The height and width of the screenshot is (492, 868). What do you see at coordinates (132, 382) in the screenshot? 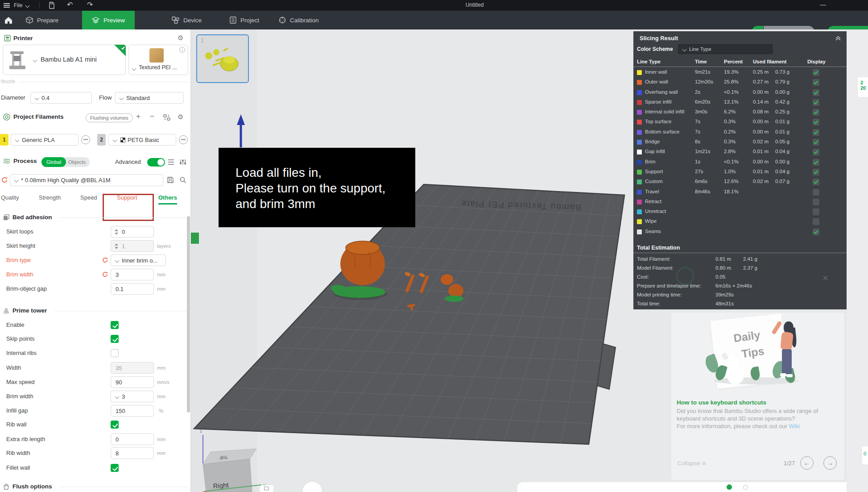
I see `max-speed-input: 90` at bounding box center [132, 382].